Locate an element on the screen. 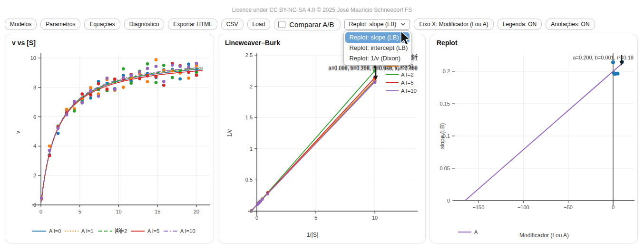 This screenshot has height=252, width=644. menu-item-replot-dixon: Replot: 1/v (Dixon) is located at coordinates (378, 58).